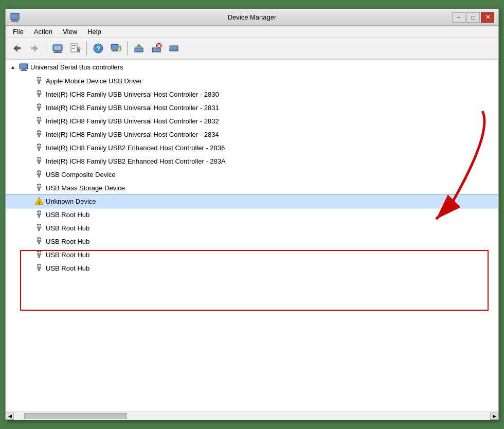  What do you see at coordinates (17, 48) in the screenshot?
I see `back-button` at bounding box center [17, 48].